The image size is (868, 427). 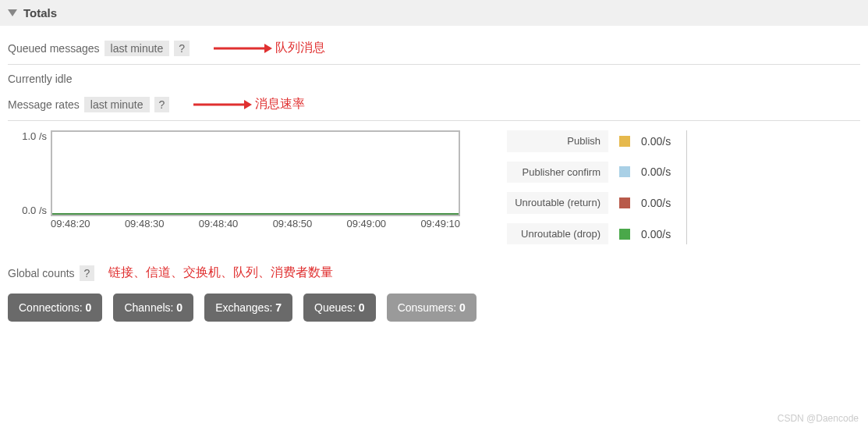 What do you see at coordinates (243, 308) in the screenshot?
I see `pill-label: Exchanges:` at bounding box center [243, 308].